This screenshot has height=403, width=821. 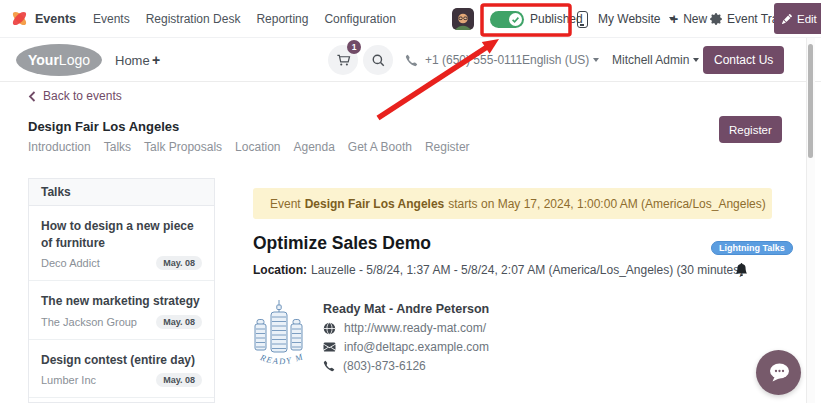 I want to click on company-name: Ready Mat - Andre Peterson, so click(x=406, y=309).